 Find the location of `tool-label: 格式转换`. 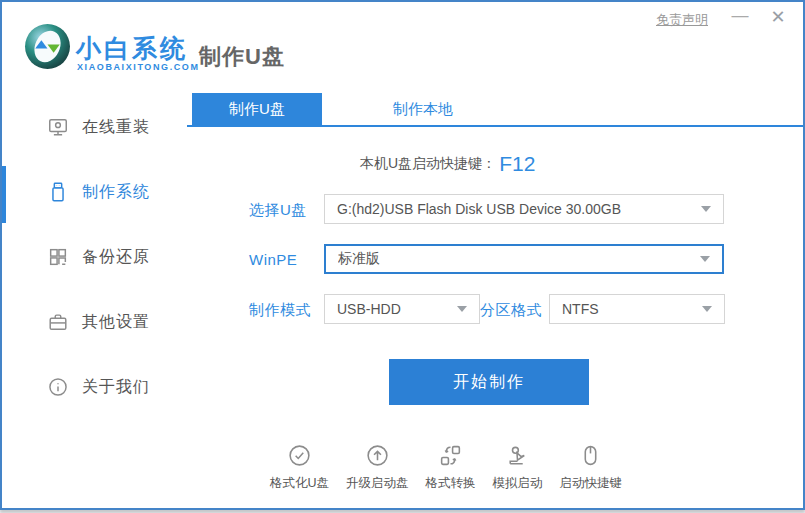

tool-label: 格式转换 is located at coordinates (451, 484).